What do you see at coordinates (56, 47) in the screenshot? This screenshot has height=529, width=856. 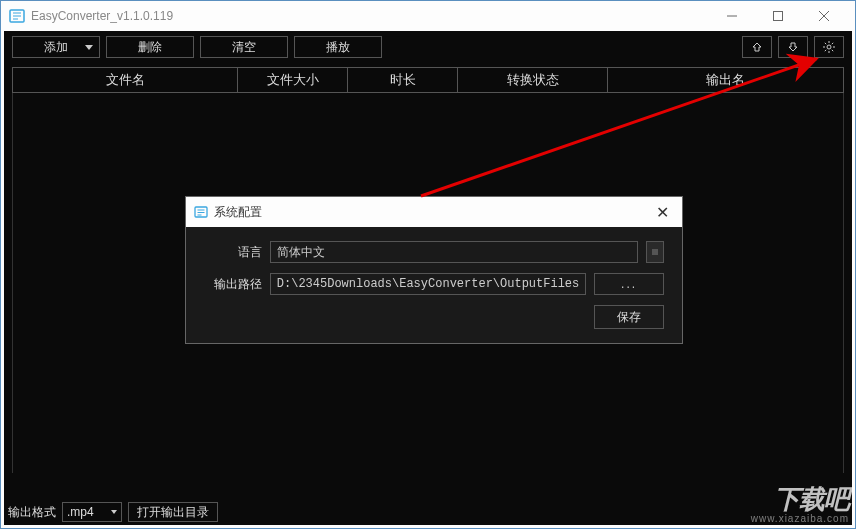 I see `add-button: 添加` at bounding box center [56, 47].